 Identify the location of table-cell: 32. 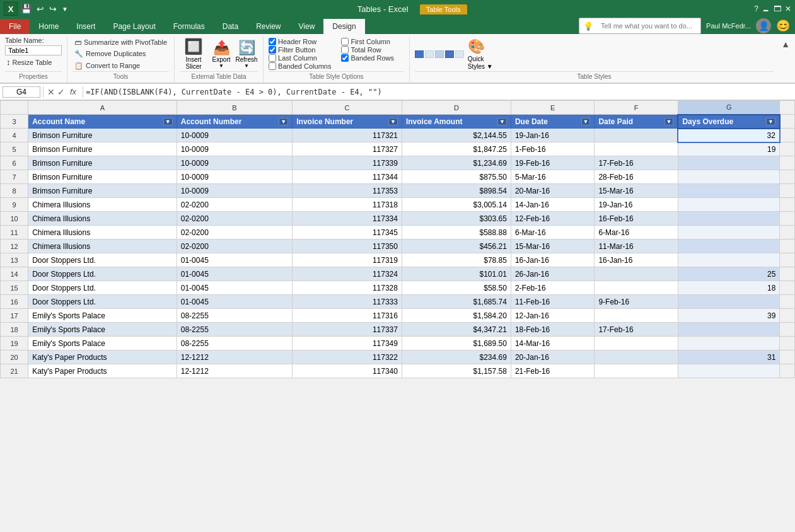
(729, 136).